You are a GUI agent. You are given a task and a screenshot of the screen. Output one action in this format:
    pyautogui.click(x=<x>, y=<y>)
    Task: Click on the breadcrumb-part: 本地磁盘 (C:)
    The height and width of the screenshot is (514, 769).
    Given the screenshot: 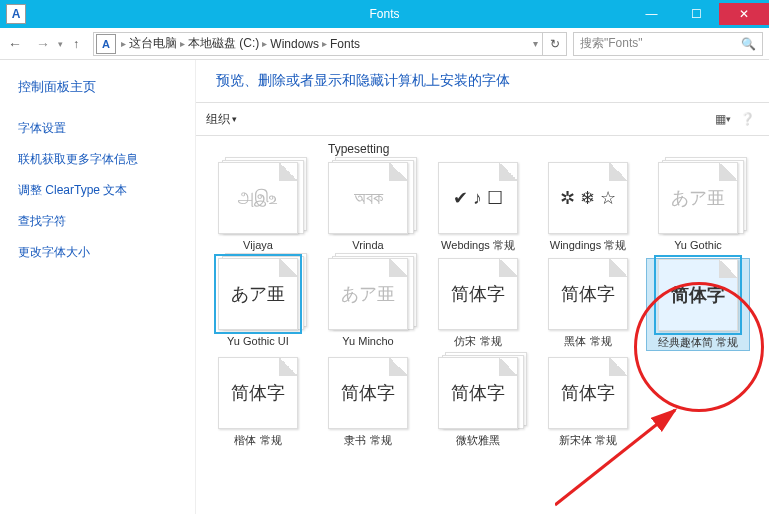 What is the action you would take?
    pyautogui.click(x=224, y=44)
    